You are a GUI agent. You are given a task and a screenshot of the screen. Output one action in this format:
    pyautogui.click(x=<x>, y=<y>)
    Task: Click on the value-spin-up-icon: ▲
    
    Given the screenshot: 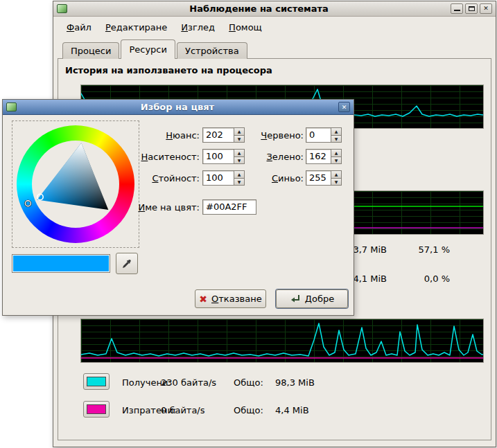 What is the action you would take?
    pyautogui.click(x=240, y=174)
    